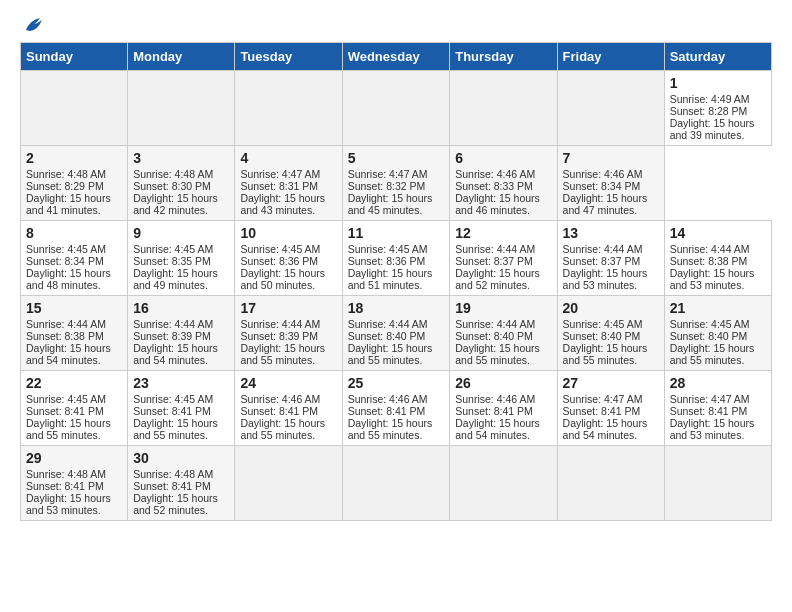  I want to click on calendar-week-2: 2Sunrise: 4:48 AMSunset: 8:29 PMDaylight…, so click(396, 184).